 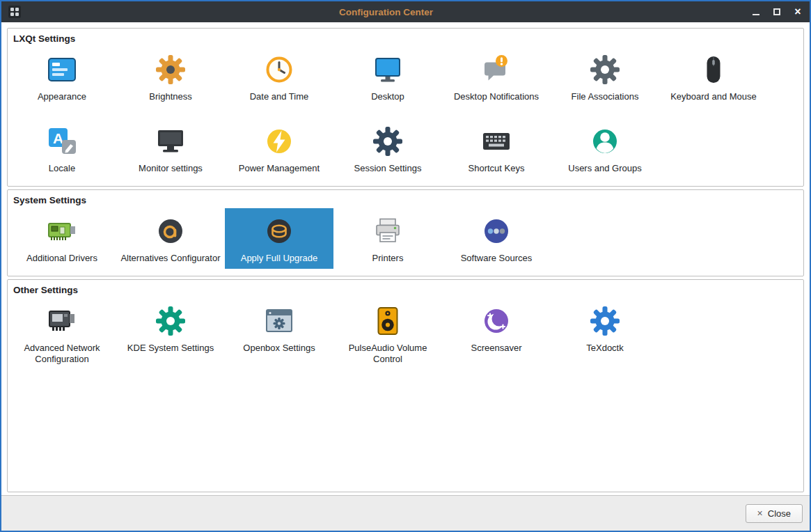 I want to click on settings-item-date-time: Date and Time, so click(x=279, y=77).